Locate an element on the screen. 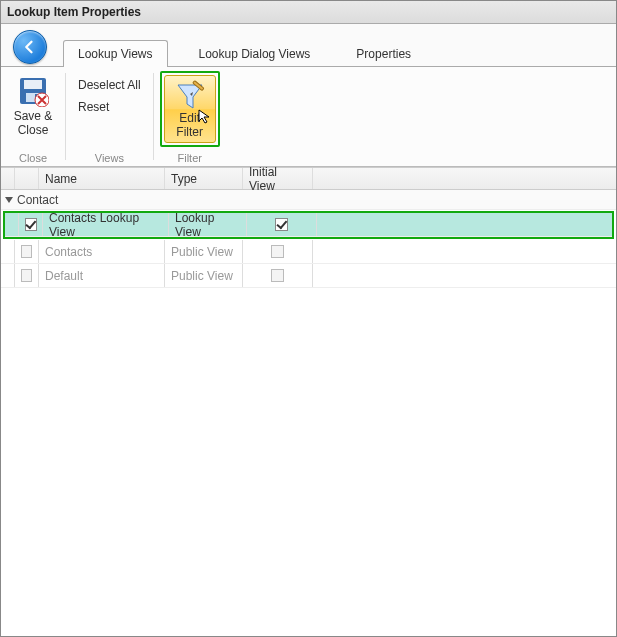 The width and height of the screenshot is (617, 637). group-label: Contact is located at coordinates (38, 200).